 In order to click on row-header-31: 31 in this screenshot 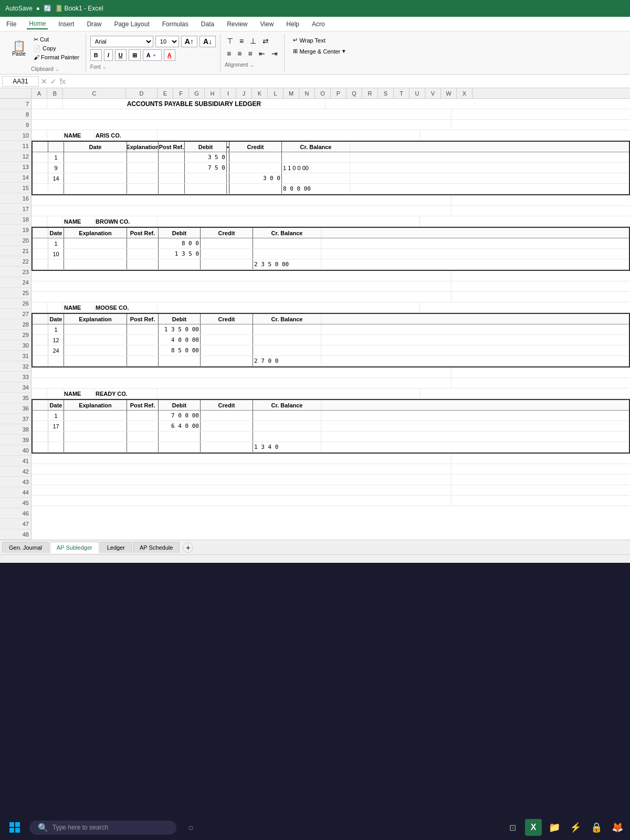, I will do `click(16, 356)`.